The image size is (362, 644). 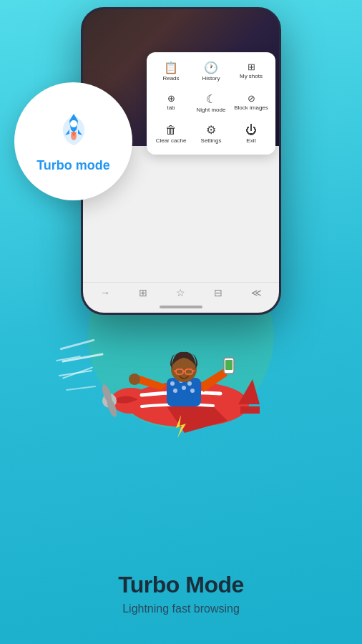 I want to click on nav-share-icon: ≪, so click(x=256, y=293).